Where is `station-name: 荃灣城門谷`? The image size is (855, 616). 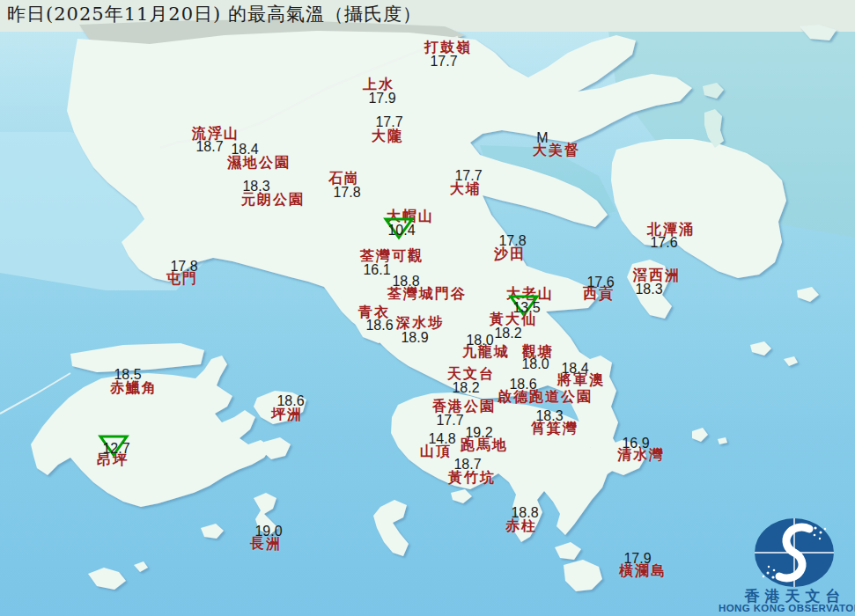
station-name: 荃灣城門谷 is located at coordinates (427, 294).